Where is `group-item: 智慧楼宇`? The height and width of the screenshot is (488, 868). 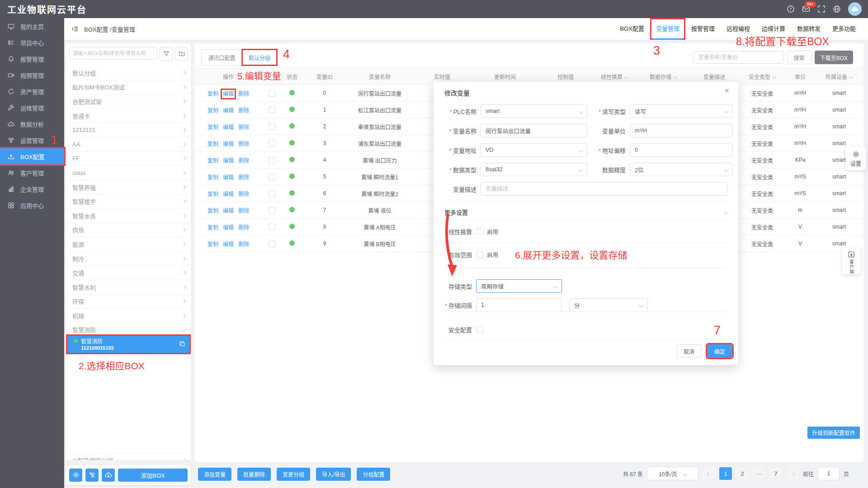
group-item: 智慧楼宇 is located at coordinates (128, 202).